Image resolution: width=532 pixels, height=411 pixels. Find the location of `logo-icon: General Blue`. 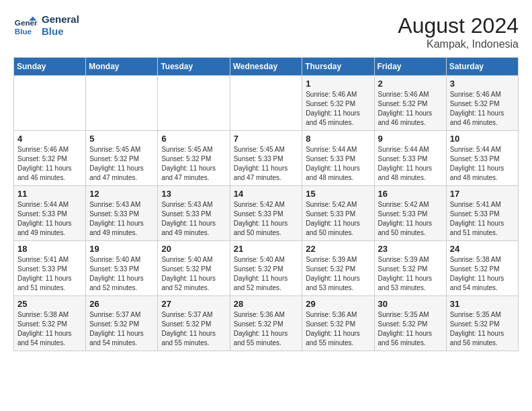

logo-icon: General Blue is located at coordinates (26, 26).